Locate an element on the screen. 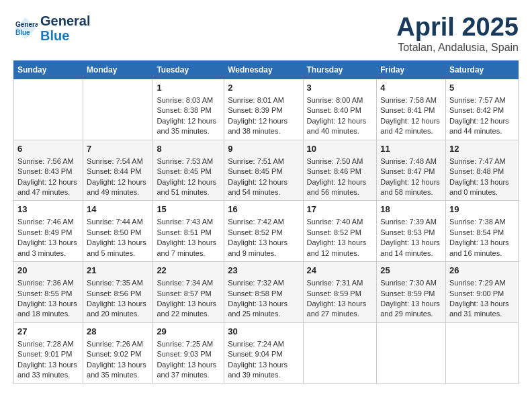 Image resolution: width=532 pixels, height=411 pixels. calendar-week-row: 27Sunrise: 7:28 AMSunset: 9:01 PMDayligh… is located at coordinates (266, 353).